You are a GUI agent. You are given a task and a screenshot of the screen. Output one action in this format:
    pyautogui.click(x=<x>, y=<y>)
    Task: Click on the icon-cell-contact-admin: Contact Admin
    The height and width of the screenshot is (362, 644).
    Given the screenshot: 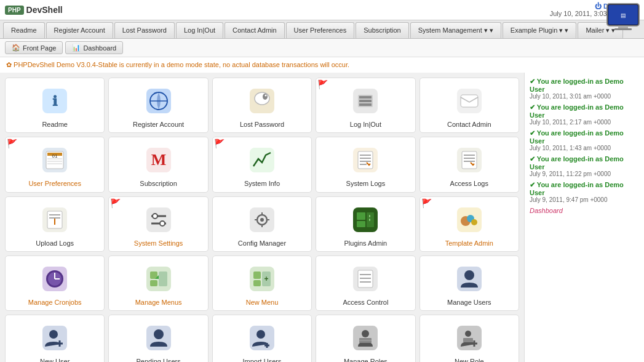 What is the action you would take?
    pyautogui.click(x=469, y=105)
    